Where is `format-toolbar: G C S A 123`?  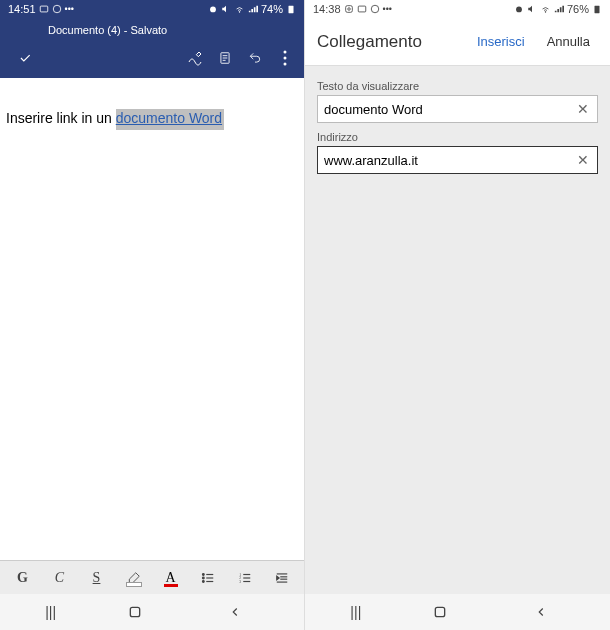
format-toolbar: G C S A 123 is located at coordinates (152, 577).